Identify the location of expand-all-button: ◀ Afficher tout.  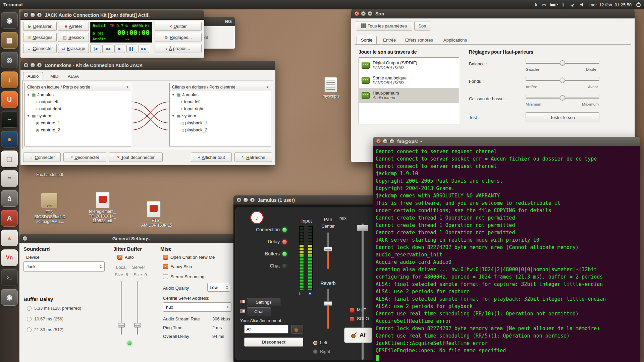
(211, 157).